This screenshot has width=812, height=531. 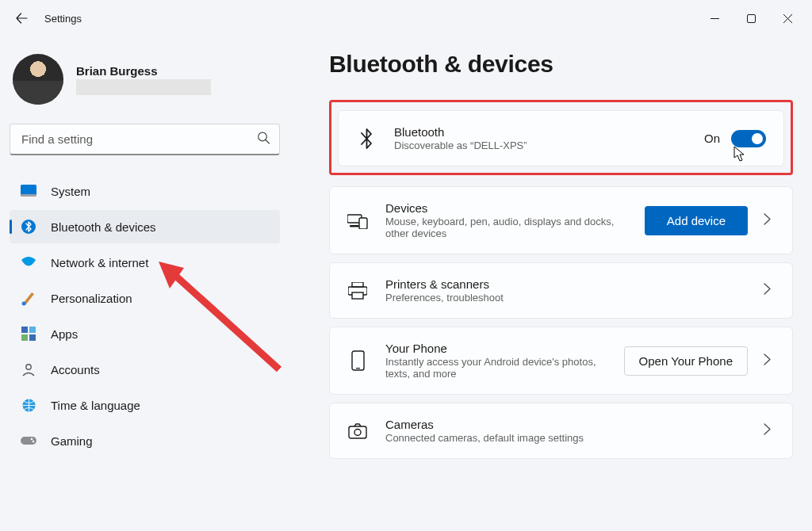 I want to click on devices-icon, so click(x=358, y=220).